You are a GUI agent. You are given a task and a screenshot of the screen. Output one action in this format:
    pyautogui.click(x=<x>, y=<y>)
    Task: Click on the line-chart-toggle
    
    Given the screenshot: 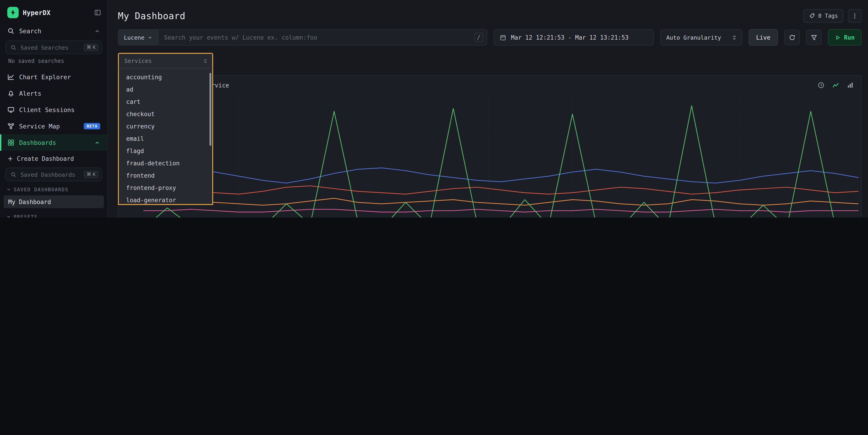 What is the action you would take?
    pyautogui.click(x=836, y=85)
    